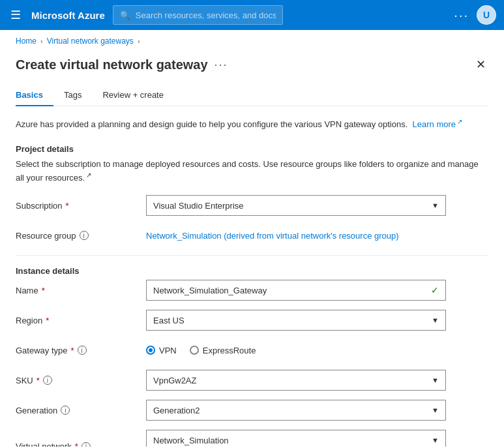 Image resolution: width=504 pixels, height=448 pixels. What do you see at coordinates (81, 206) in the screenshot?
I see `subscription-label: Subscription *` at bounding box center [81, 206].